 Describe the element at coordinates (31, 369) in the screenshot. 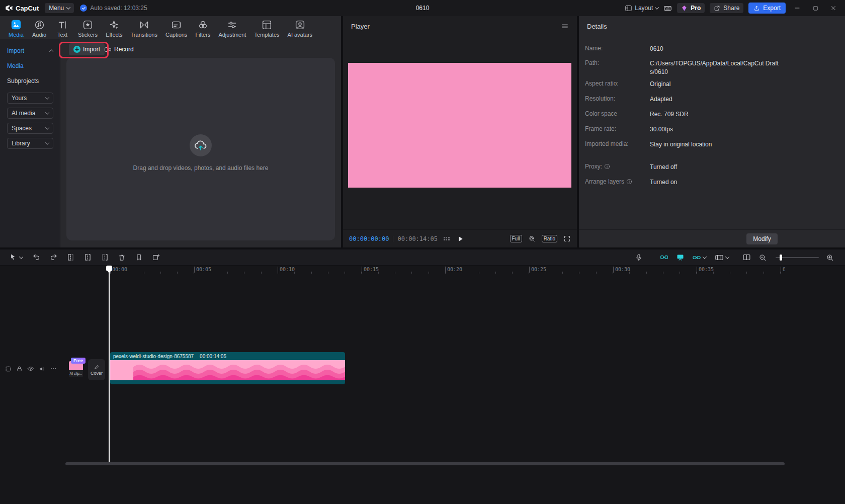

I see `hide-track-button` at that location.